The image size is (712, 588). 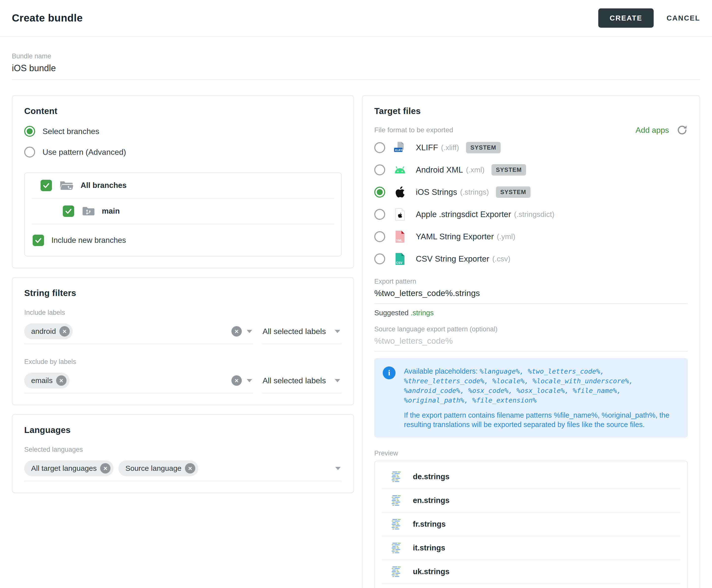 What do you see at coordinates (183, 240) in the screenshot?
I see `include-new-branches-row: Include new branches` at bounding box center [183, 240].